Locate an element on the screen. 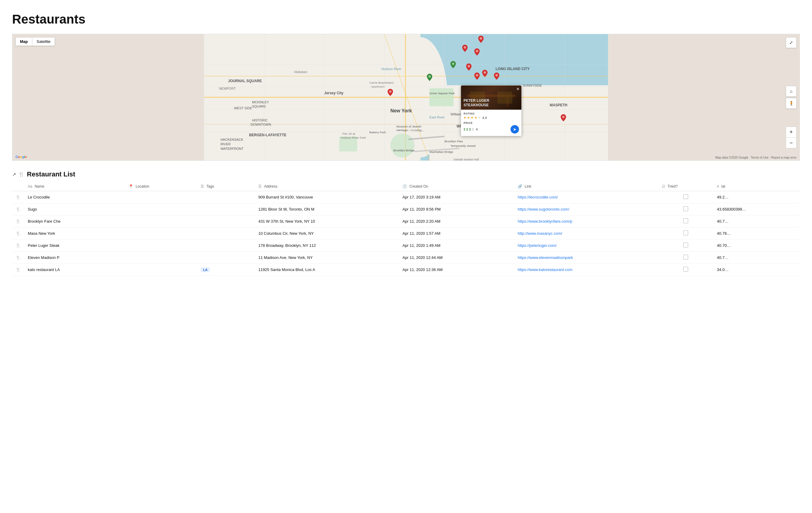 This screenshot has height=513, width=812. popup-title-line1: PETER LUGER is located at coordinates (476, 101).